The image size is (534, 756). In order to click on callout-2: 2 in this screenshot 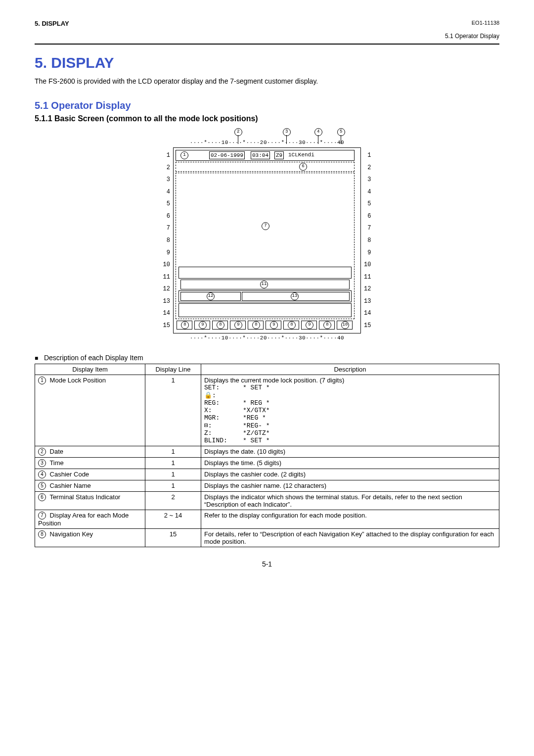, I will do `click(238, 132)`.